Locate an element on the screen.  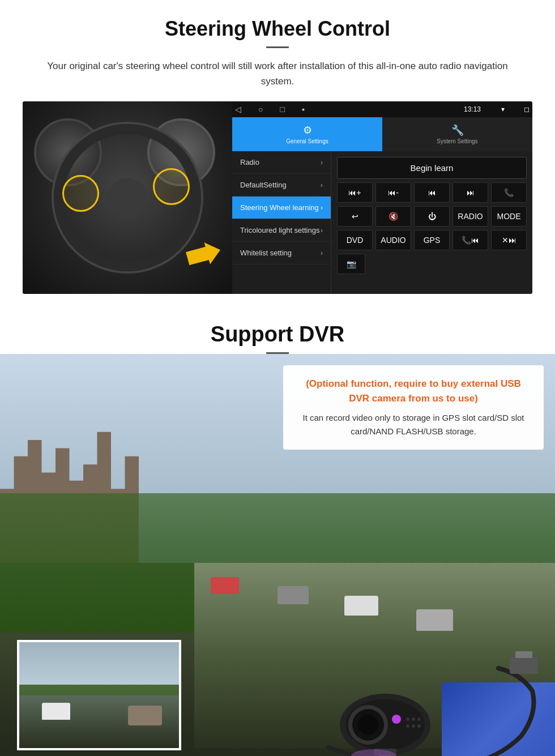
menu-item-radio: Radio › is located at coordinates (281, 163).